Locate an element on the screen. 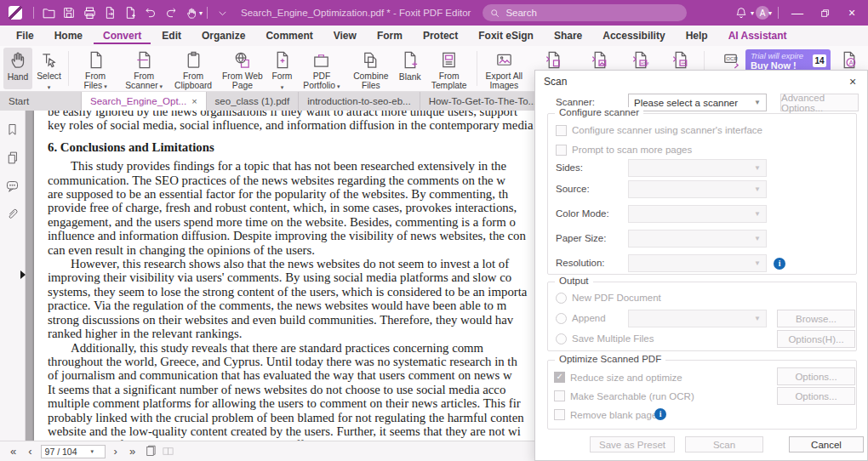  options-h-button: Options(H)... is located at coordinates (816, 339).